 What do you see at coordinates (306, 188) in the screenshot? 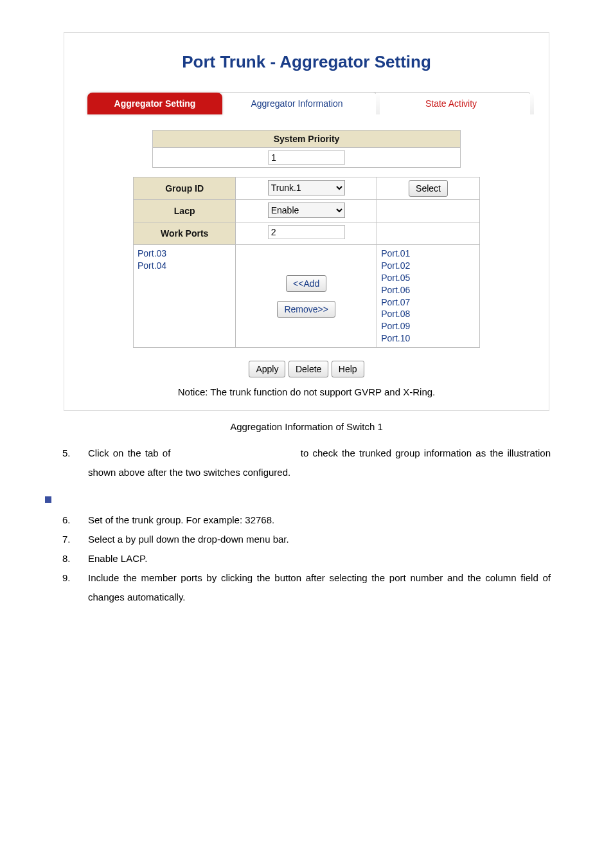
I see `group-id-select: Trunk.1` at bounding box center [306, 188].